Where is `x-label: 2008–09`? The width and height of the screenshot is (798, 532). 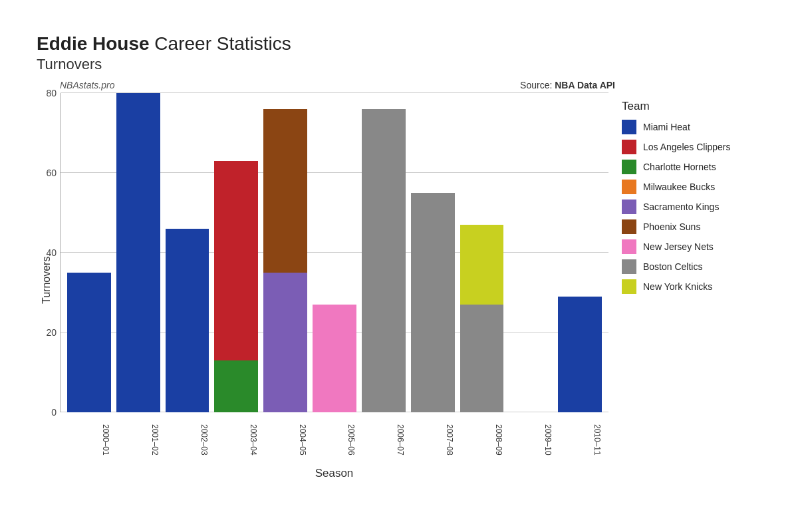
x-label: 2008–09 is located at coordinates (481, 440).